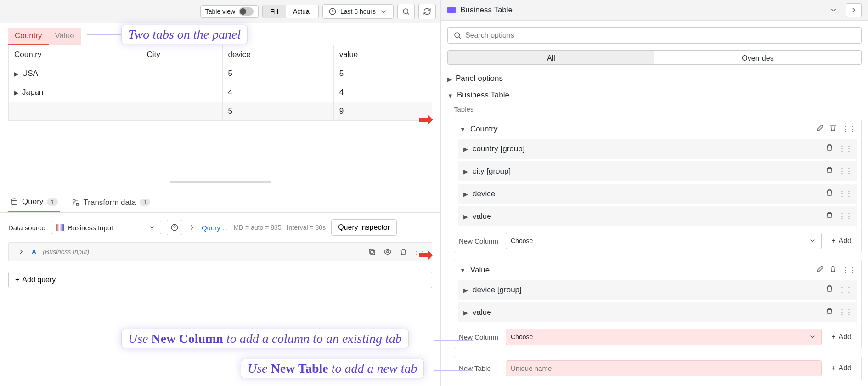 This screenshot has height=386, width=868. I want to click on zoom-out-button, so click(406, 11).